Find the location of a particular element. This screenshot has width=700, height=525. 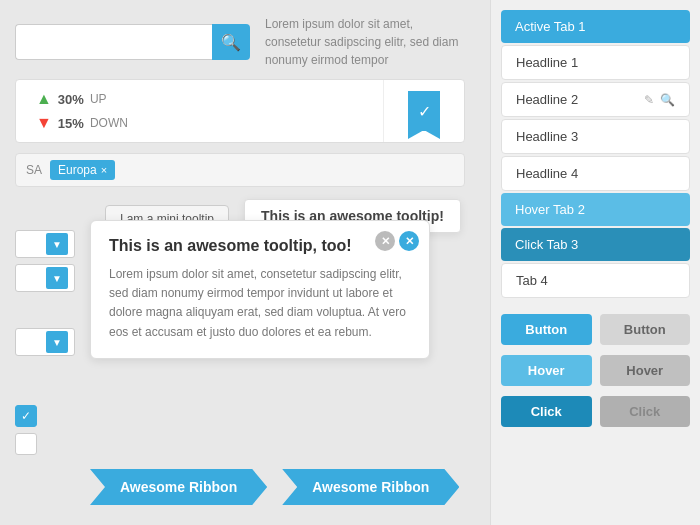

search-icon-tab: 🔍 is located at coordinates (668, 100).